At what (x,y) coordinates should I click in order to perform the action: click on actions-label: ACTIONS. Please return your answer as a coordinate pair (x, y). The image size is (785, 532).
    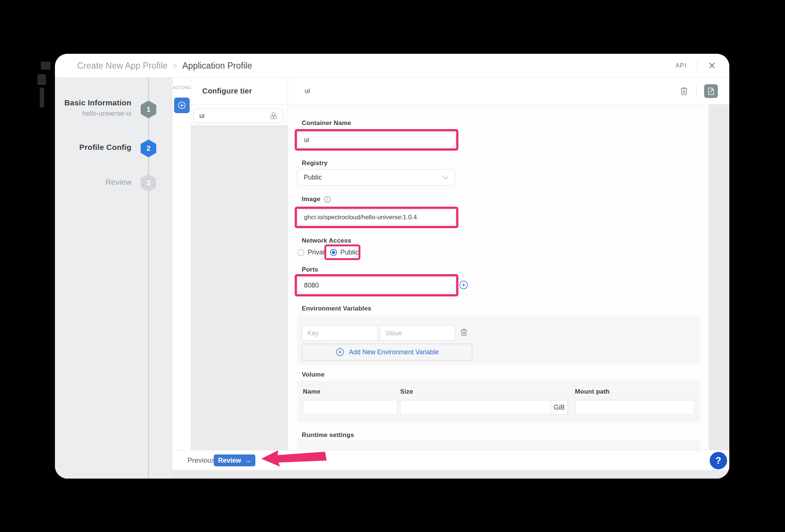
    Looking at the image, I should click on (182, 88).